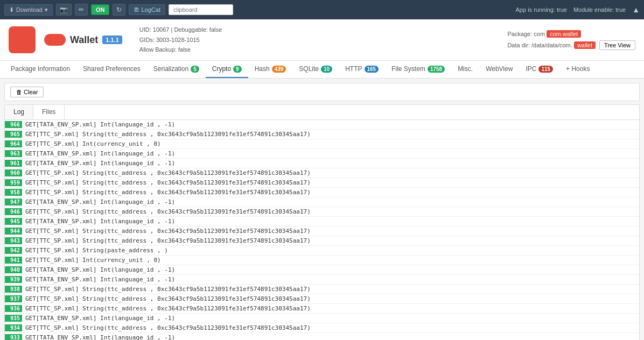  I want to click on download-button: ⬇ Download ▾, so click(29, 10).